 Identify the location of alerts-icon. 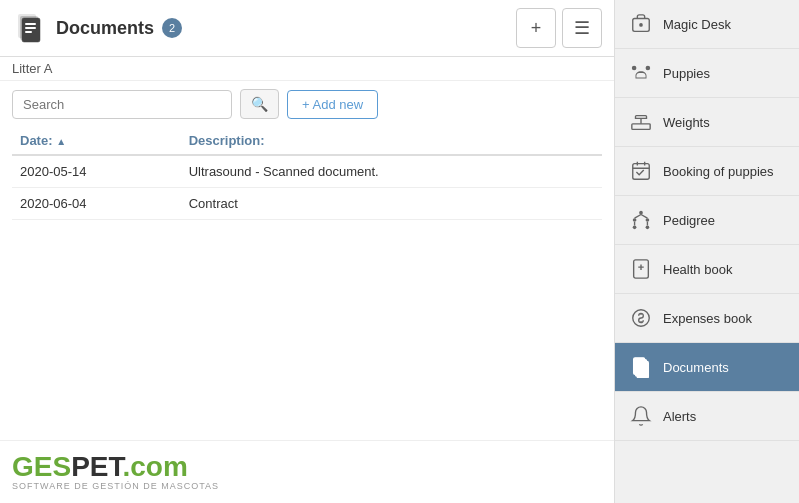
(641, 416).